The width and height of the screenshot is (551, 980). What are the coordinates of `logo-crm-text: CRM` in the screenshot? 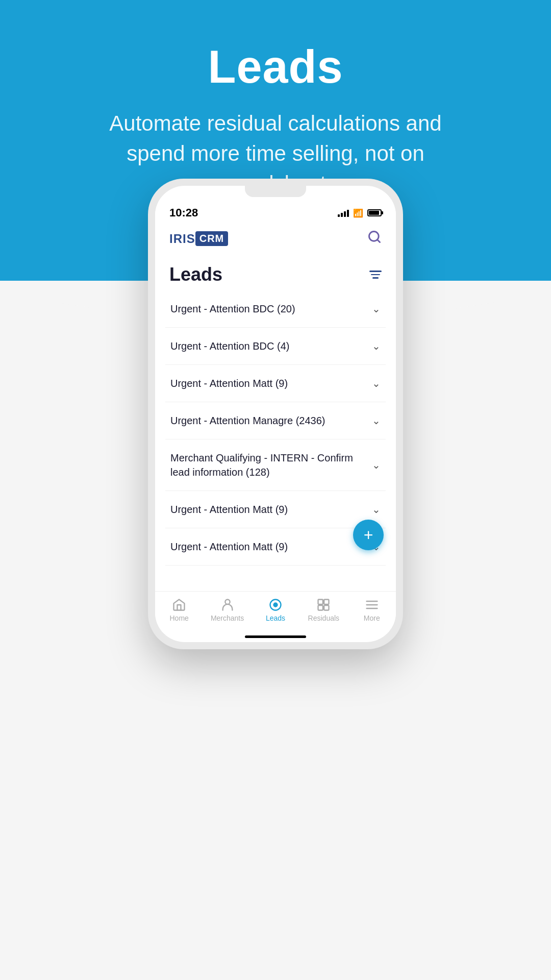 It's located at (212, 239).